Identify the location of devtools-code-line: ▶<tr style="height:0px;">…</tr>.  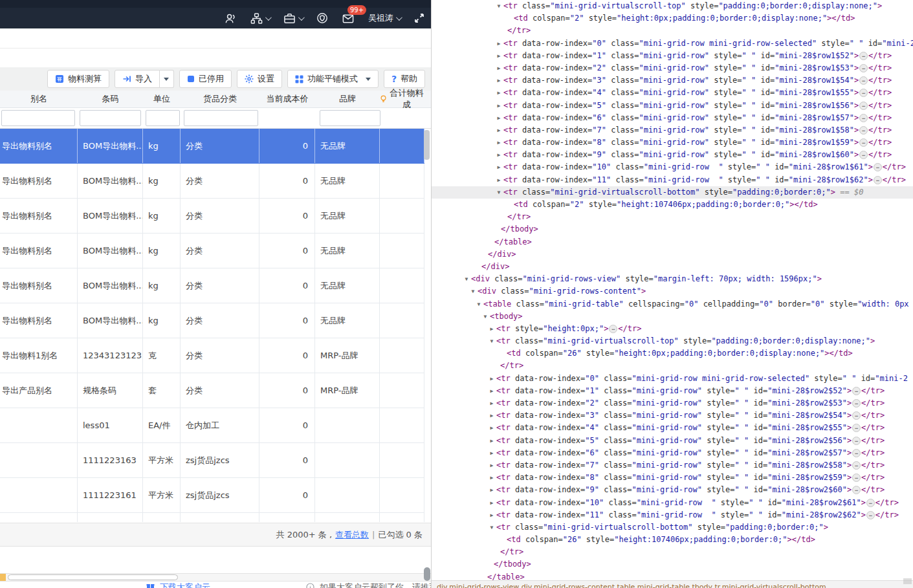
(672, 329).